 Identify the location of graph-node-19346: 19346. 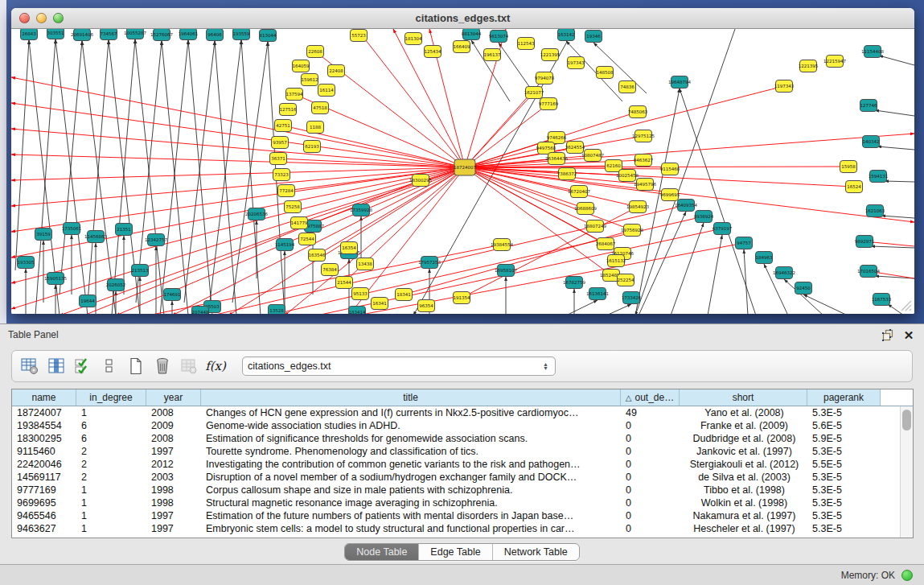
(593, 37).